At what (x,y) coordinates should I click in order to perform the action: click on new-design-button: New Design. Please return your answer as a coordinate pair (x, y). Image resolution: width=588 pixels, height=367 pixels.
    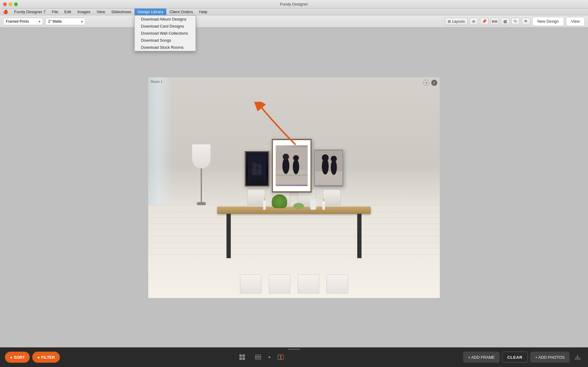
    Looking at the image, I should click on (548, 21).